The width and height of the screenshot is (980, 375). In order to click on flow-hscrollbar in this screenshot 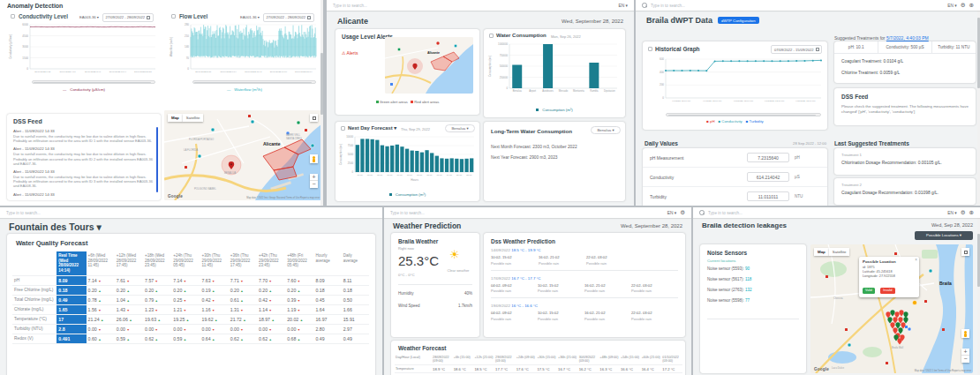, I will do `click(254, 82)`.